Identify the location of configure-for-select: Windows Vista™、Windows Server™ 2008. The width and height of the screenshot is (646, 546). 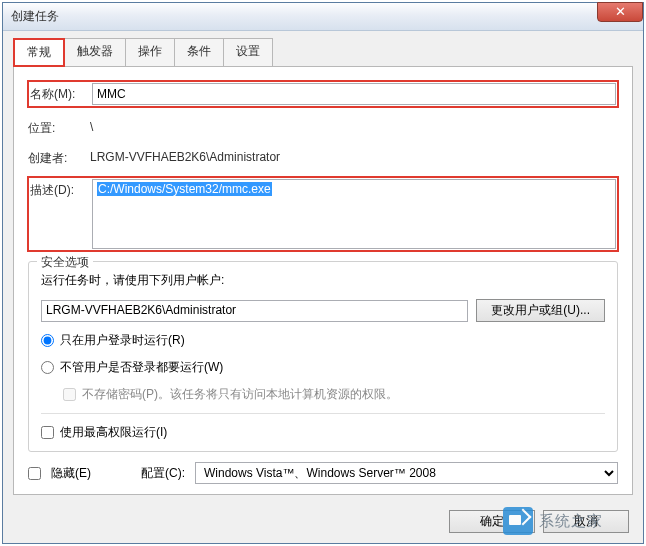
(406, 473).